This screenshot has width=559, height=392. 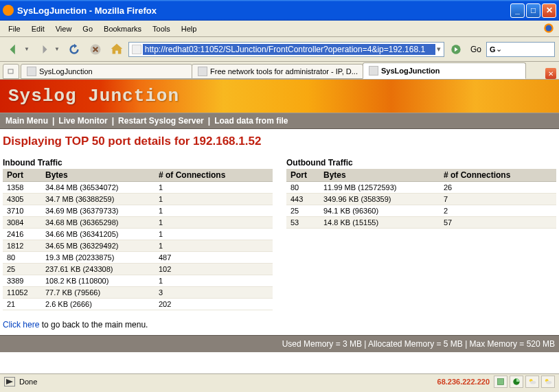 I want to click on cell-conn: 3, so click(x=214, y=292).